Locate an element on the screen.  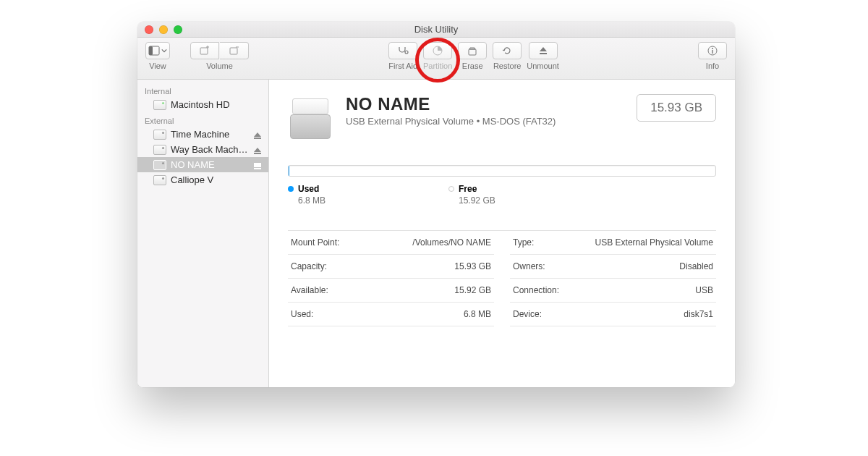
usage-bar is located at coordinates (502, 171).